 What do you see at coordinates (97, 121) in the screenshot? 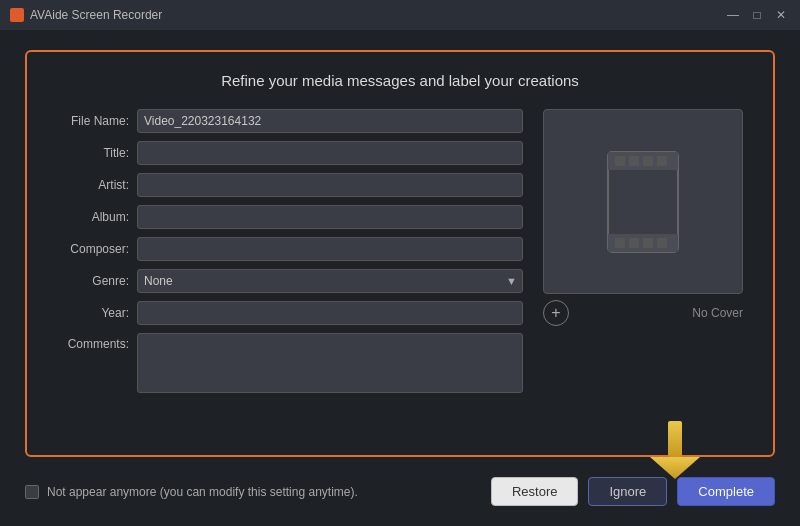
I see `filename-label: File Name:` at bounding box center [97, 121].